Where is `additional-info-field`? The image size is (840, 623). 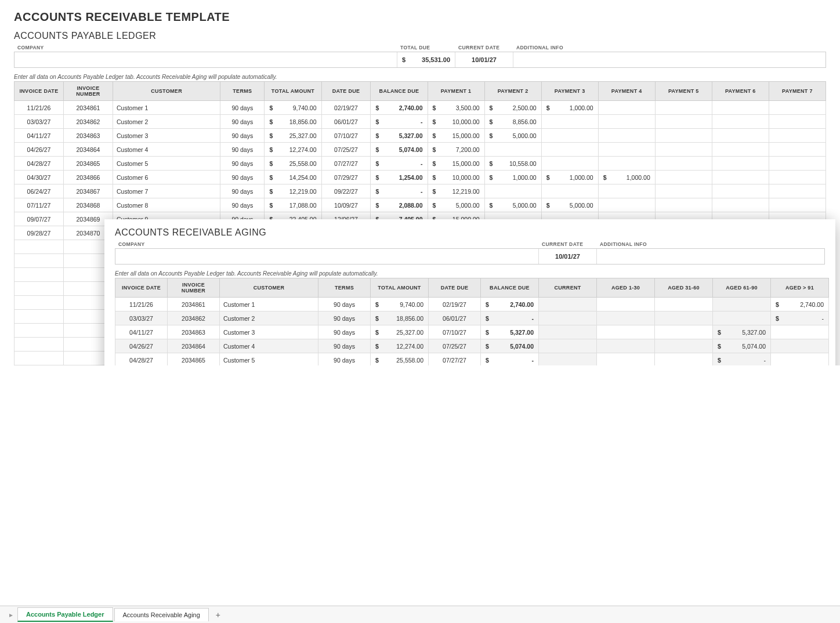
additional-info-field is located at coordinates (669, 60).